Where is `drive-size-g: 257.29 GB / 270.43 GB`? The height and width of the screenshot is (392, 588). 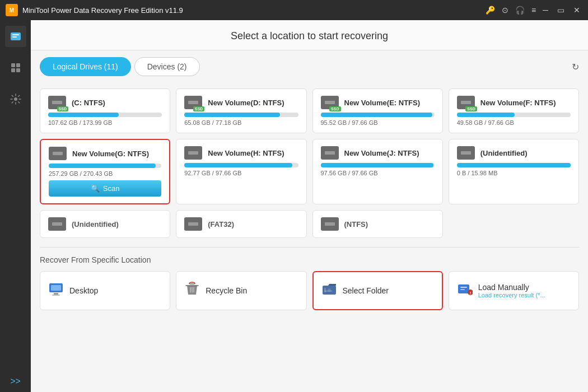
drive-size-g: 257.29 GB / 270.43 GB is located at coordinates (105, 174).